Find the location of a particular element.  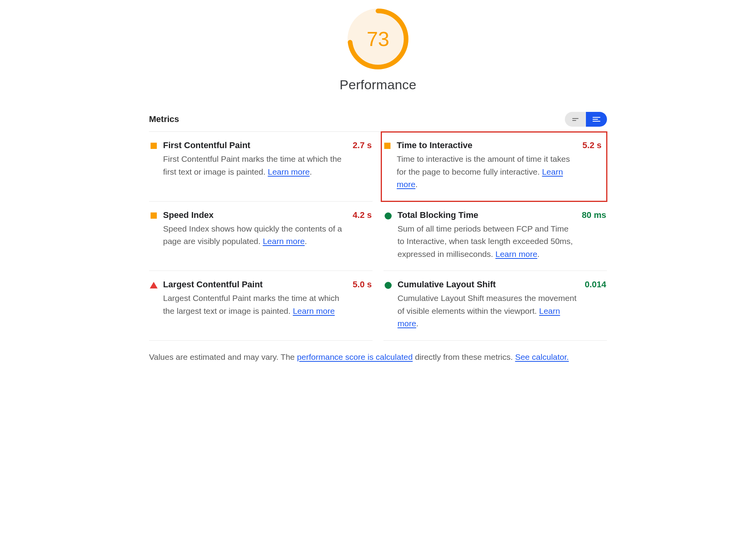

metric-title: First Contentful Paint is located at coordinates (255, 145).